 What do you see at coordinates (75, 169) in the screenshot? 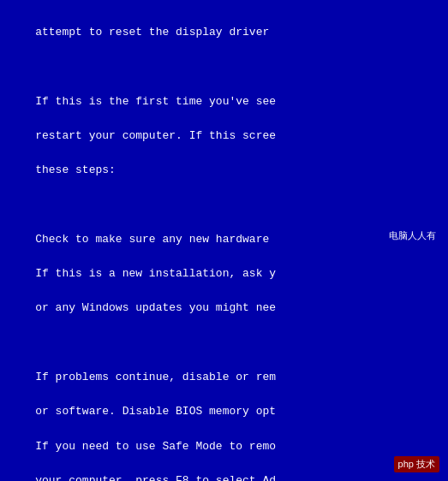
I see `line-4: these steps:` at bounding box center [75, 169].